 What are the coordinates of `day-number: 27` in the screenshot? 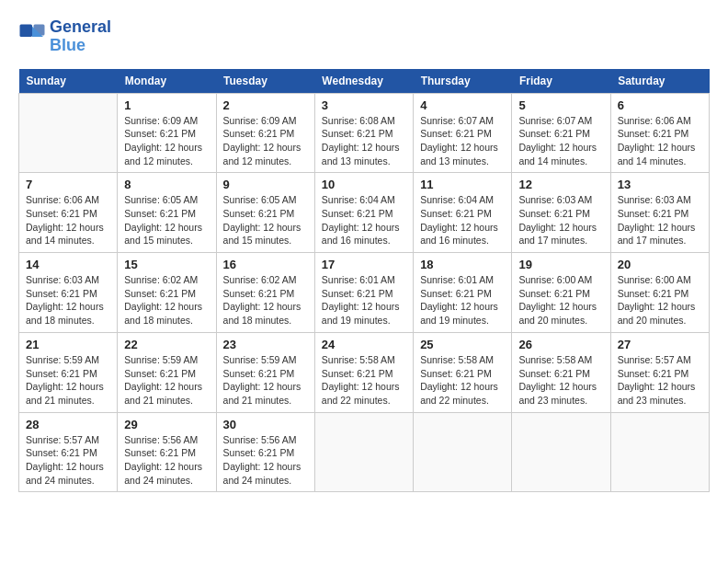 It's located at (660, 344).